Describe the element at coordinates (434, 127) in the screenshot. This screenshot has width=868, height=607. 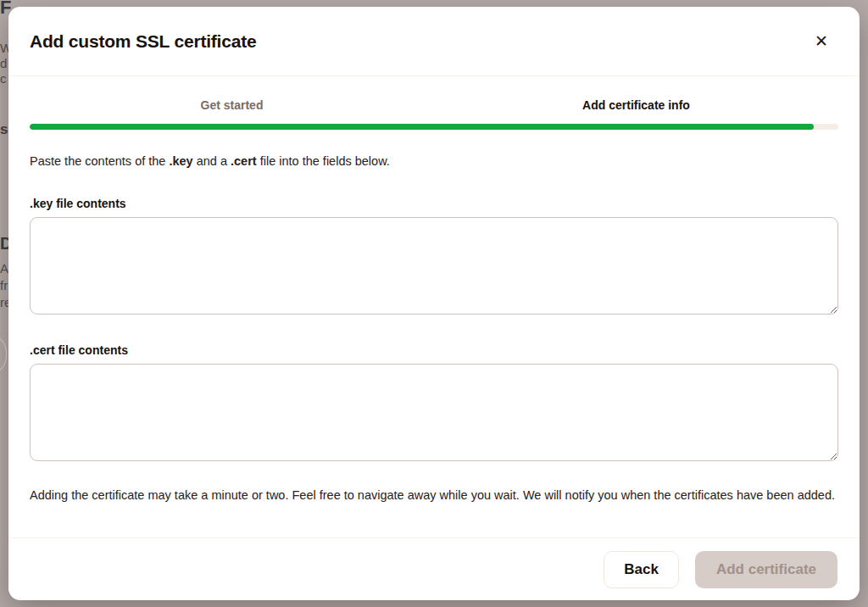
I see `progress-bar` at that location.